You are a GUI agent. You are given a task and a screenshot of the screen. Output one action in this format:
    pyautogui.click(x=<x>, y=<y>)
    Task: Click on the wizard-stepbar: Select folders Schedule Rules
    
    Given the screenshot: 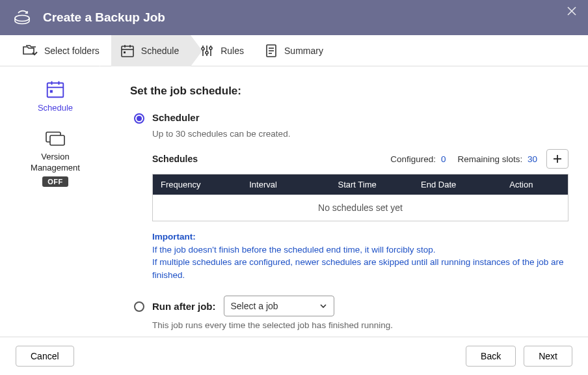 What is the action you would take?
    pyautogui.click(x=294, y=51)
    